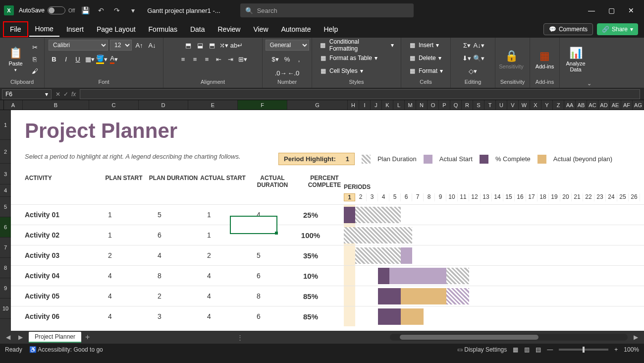 Image resolution: width=644 pixels, height=363 pixels. What do you see at coordinates (354, 105) in the screenshot?
I see `col-header-H: H` at bounding box center [354, 105].